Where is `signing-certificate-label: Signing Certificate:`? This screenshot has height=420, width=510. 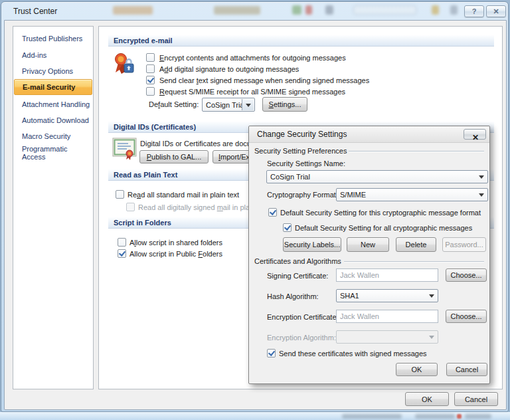 signing-certificate-label: Signing Certificate: is located at coordinates (298, 276).